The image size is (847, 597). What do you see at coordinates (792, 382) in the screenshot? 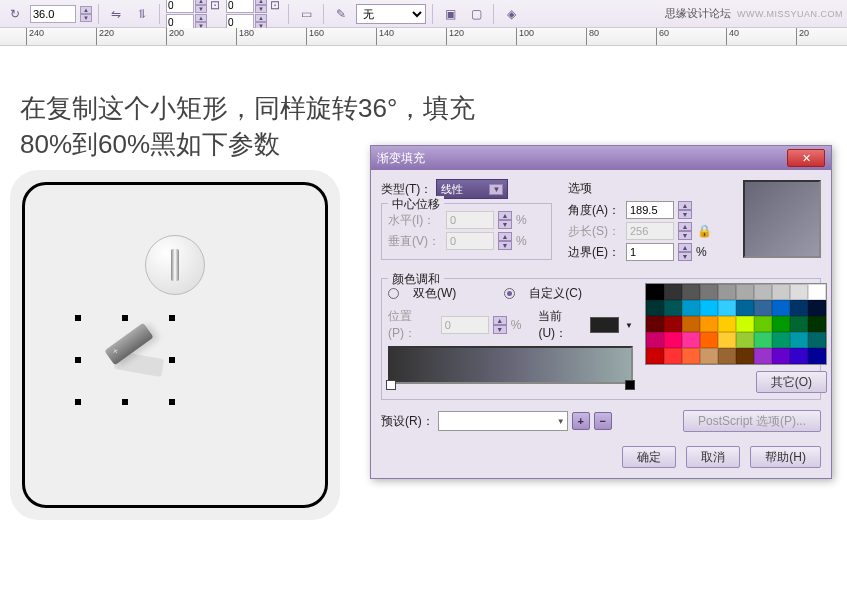
I see `others-button: 其它(O)` at bounding box center [792, 382].